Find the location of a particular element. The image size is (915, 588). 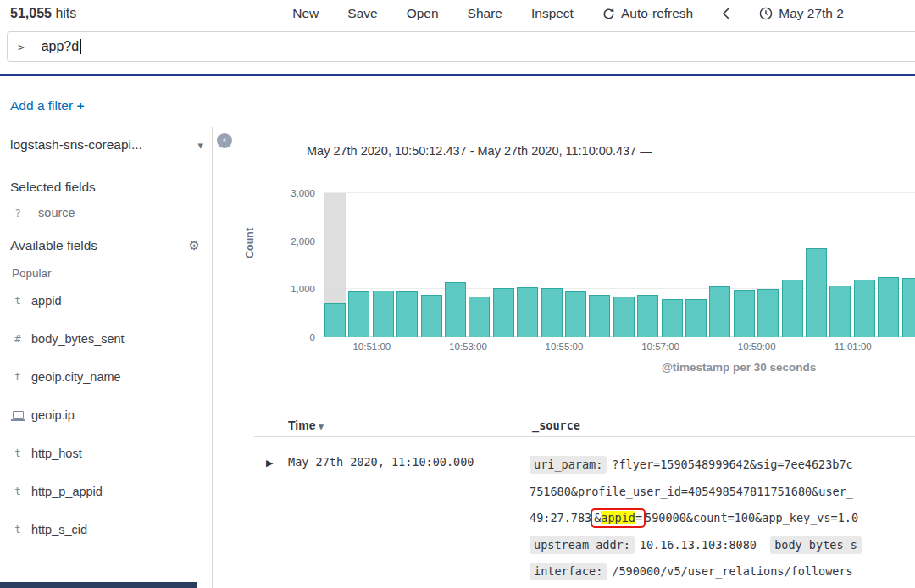

field-name: http_s_cid is located at coordinates (59, 530).